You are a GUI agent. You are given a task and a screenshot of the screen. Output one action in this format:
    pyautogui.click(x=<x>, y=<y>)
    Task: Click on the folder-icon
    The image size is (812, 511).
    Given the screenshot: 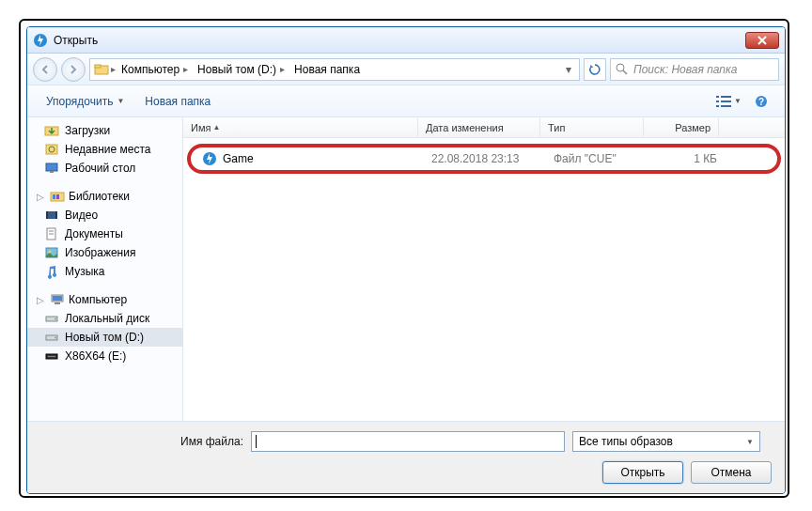 What is the action you would take?
    pyautogui.click(x=102, y=70)
    